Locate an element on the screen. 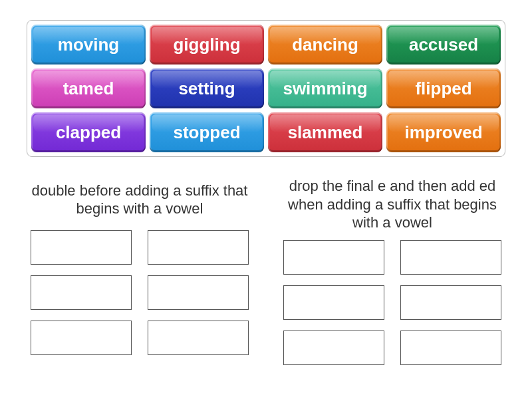 This screenshot has width=532, height=399. word-tile: giggling is located at coordinates (207, 45).